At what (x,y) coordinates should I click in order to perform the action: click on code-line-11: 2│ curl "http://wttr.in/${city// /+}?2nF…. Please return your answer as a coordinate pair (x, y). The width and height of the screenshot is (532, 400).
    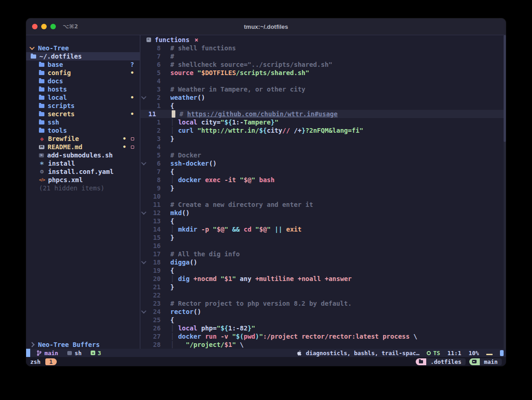
    Looking at the image, I should click on (323, 130).